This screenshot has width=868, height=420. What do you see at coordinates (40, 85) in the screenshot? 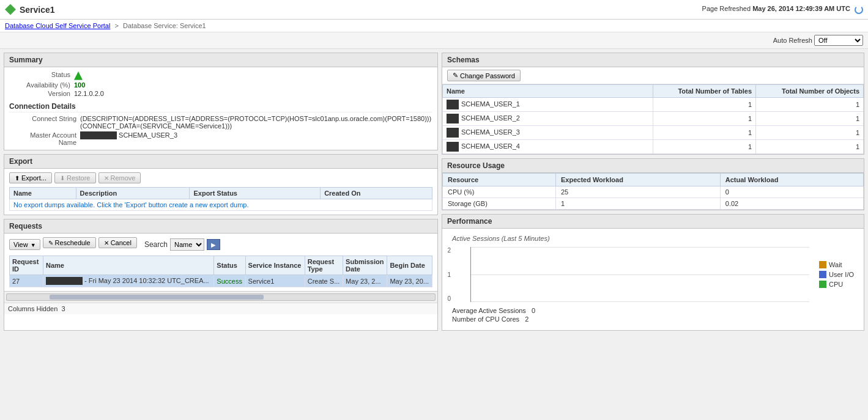
I see `availability-label: Availability (%)` at bounding box center [40, 85].